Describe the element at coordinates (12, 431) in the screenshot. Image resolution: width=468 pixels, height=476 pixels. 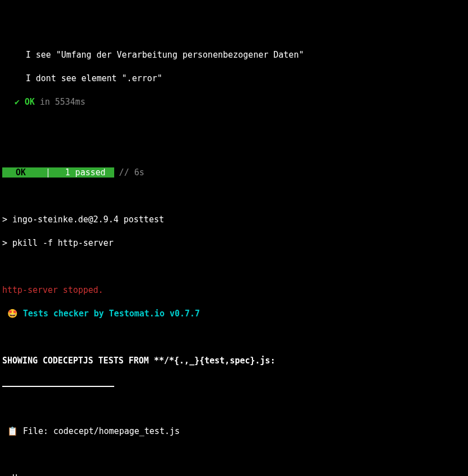
I see `clipboard-icon: 📋` at that location.